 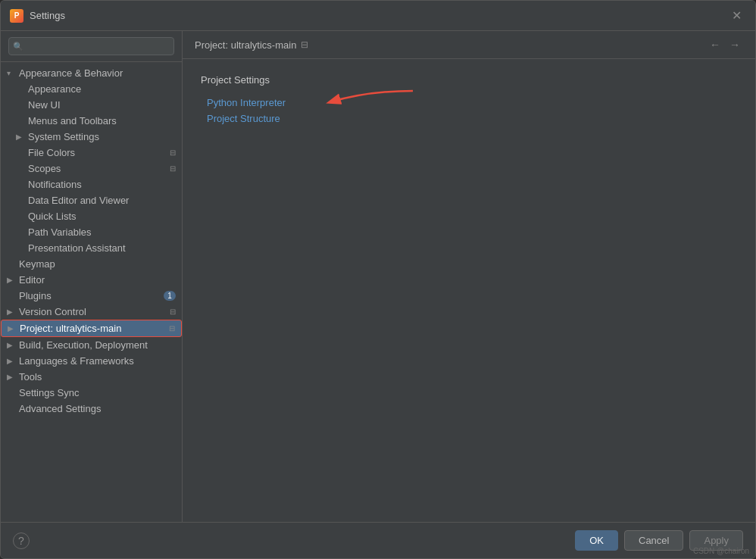 I want to click on sidebar-item-quick-lists: Quick Lists, so click(x=91, y=217).